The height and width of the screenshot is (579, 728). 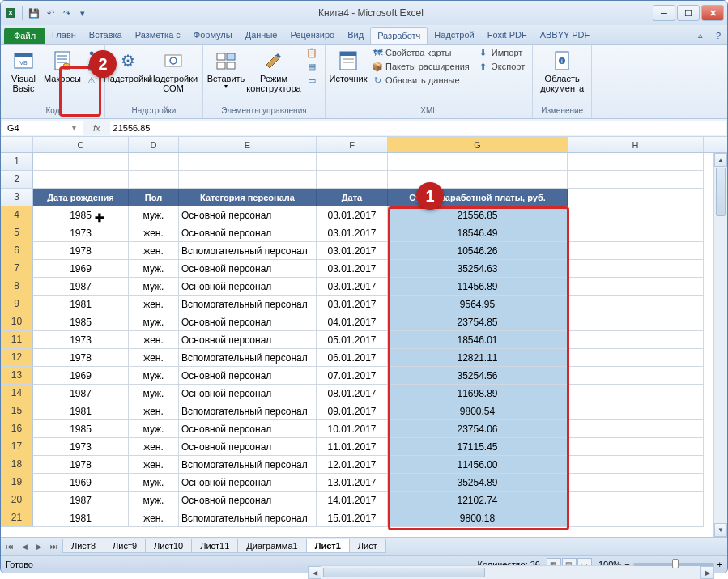 What do you see at coordinates (352, 429) in the screenshot?
I see `cell: 10.01.2017` at bounding box center [352, 429].